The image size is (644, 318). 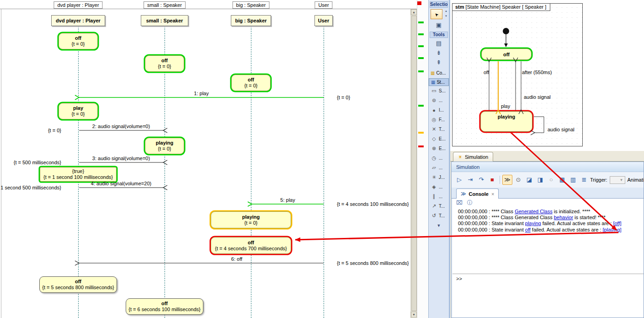 I want to click on palette-group: ▦Co..., so click(x=439, y=73).